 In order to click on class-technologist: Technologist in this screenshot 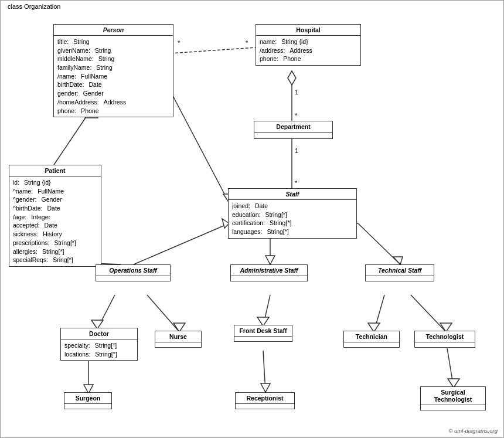, I will do `click(445, 339)`.